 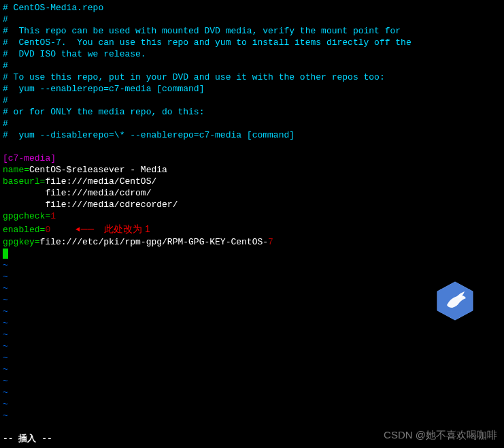 What do you see at coordinates (22, 242) in the screenshot?
I see `key: gpgkey=` at bounding box center [22, 242].